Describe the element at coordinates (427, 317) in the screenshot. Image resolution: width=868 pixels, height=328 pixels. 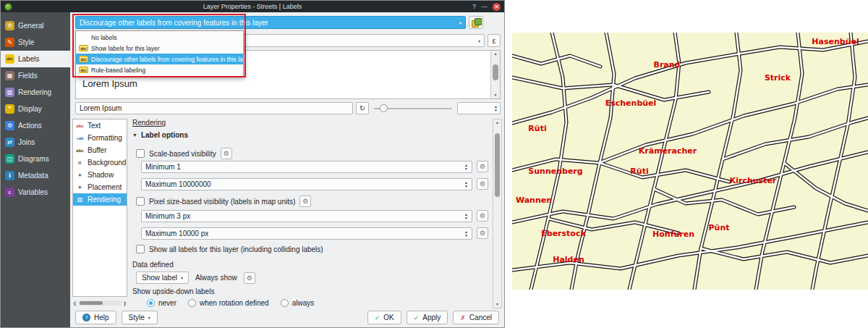
I see `apply-button: ✓ Apply` at that location.